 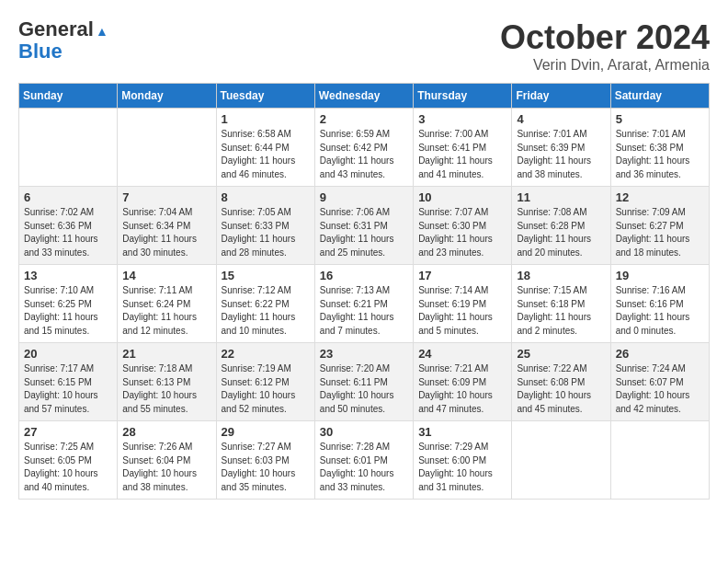 I want to click on calendar-day-cell: 12Sunrise: 7:09 AMSunset: 6:27 PMDayligh…, so click(x=660, y=226).